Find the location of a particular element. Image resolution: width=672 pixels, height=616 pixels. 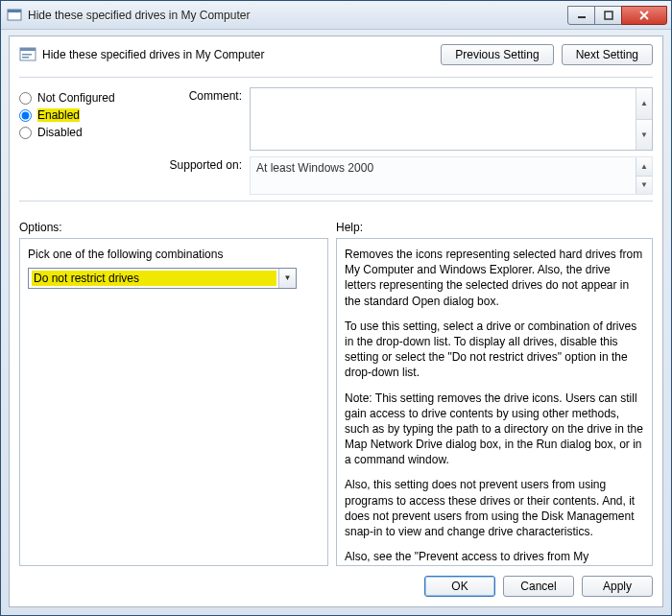

close-button is located at coordinates (644, 15).